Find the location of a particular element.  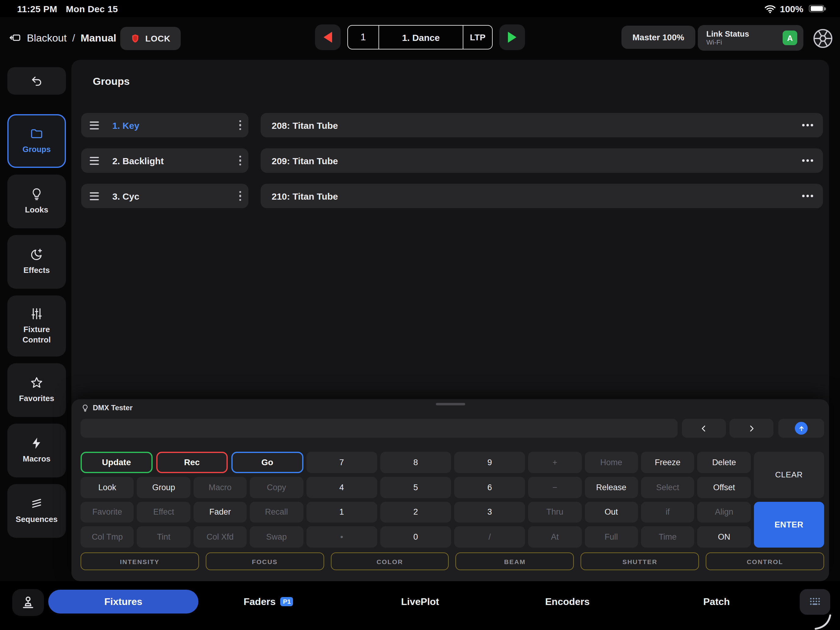

key-9: 9 is located at coordinates (489, 463).